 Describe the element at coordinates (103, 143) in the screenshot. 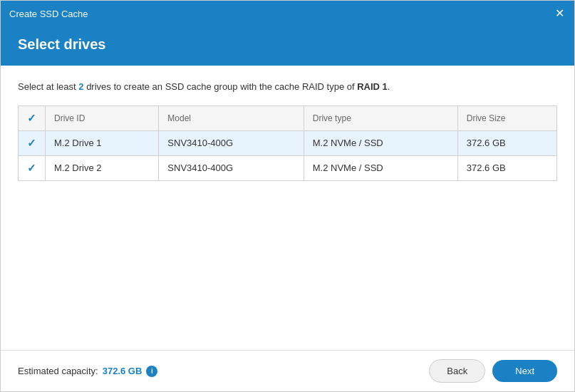

I see `row-drive-id: M.2 Drive 1` at that location.